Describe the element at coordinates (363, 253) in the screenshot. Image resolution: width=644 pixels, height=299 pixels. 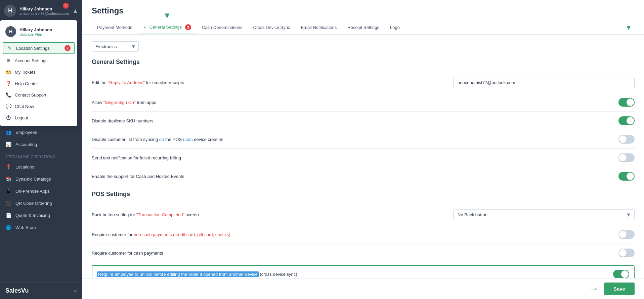
I see `row-require-customer-cash: Require customer for cash payments` at that location.